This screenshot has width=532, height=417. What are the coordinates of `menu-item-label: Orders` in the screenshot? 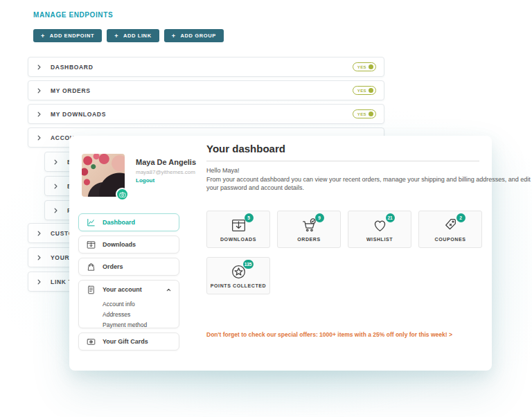 It's located at (113, 267).